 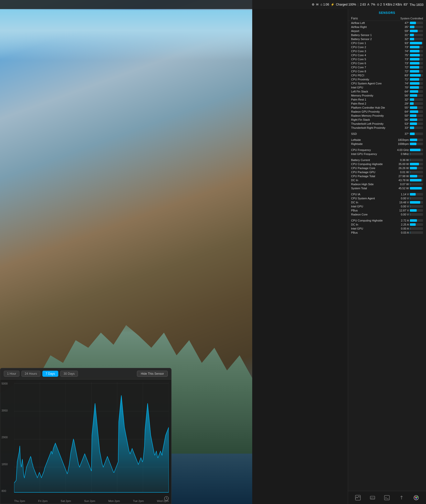 What do you see at coordinates (387, 112) in the screenshot?
I see `sensor-row: Radeon GPU Proximity 64°` at bounding box center [387, 112].